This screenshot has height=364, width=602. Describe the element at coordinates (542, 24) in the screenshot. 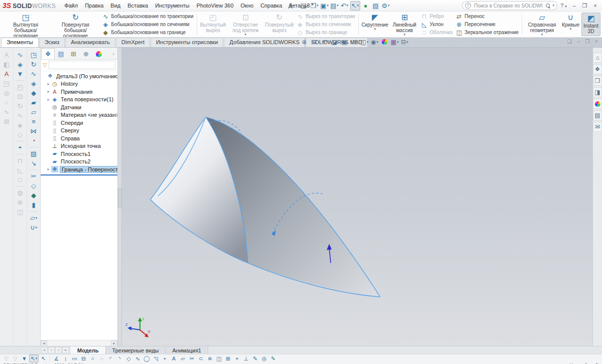

I see `reference-geometry-button: ▱ Справочная геометрия ▾` at that location.